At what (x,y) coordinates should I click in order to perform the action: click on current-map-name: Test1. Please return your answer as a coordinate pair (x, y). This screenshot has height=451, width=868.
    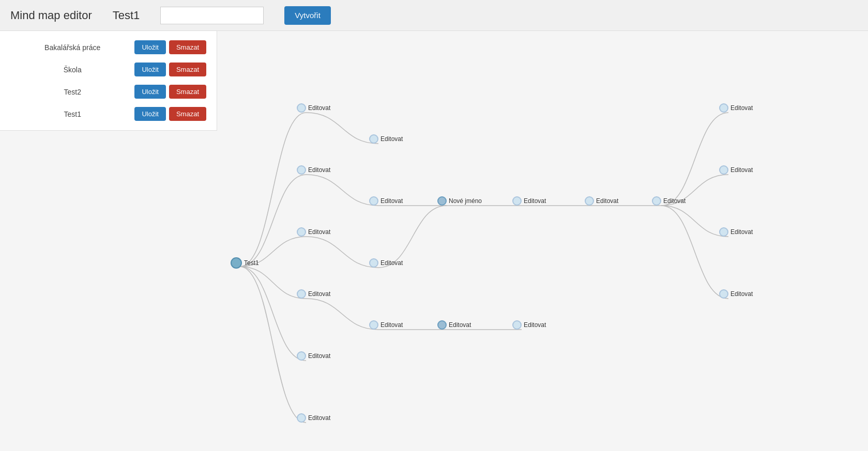
    Looking at the image, I should click on (126, 15).